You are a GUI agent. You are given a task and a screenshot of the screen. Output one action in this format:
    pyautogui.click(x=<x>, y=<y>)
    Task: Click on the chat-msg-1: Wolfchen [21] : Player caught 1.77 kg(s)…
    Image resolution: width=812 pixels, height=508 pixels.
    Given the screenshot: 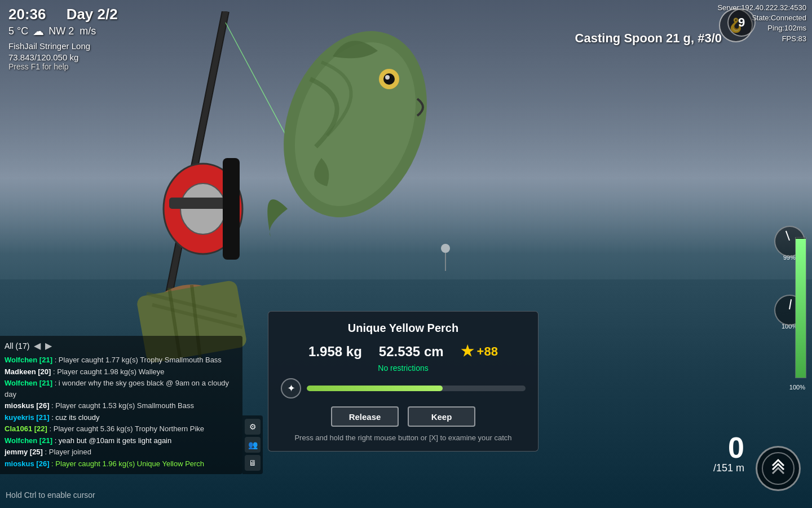 What is the action you would take?
    pyautogui.click(x=121, y=360)
    